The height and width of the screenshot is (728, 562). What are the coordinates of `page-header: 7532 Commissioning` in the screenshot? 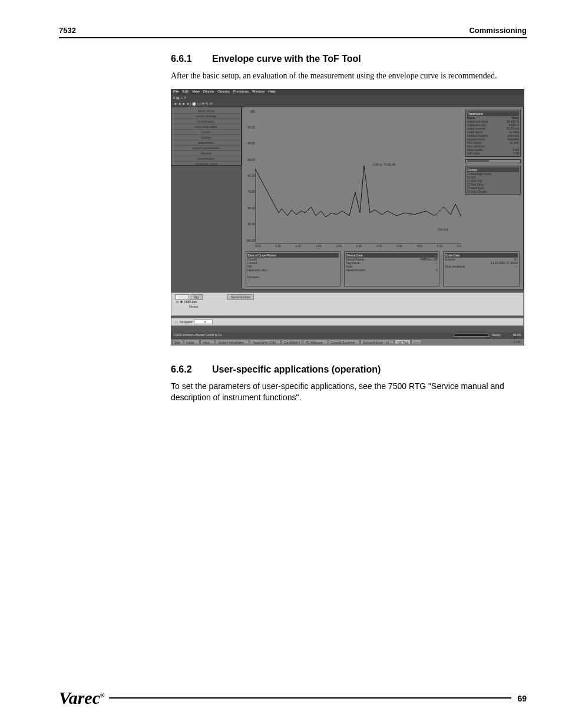 It's located at (293, 32).